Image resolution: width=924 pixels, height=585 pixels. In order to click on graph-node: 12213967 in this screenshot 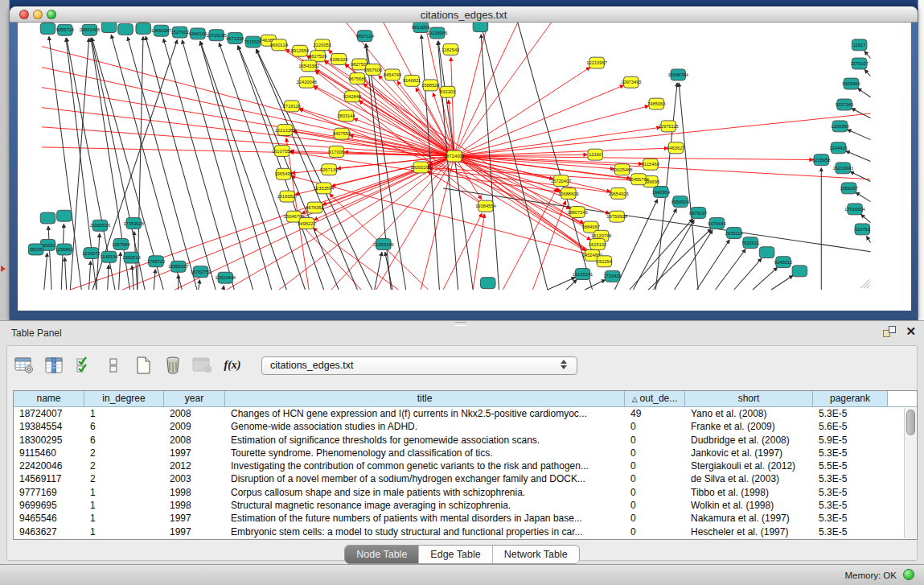, I will do `click(597, 63)`.